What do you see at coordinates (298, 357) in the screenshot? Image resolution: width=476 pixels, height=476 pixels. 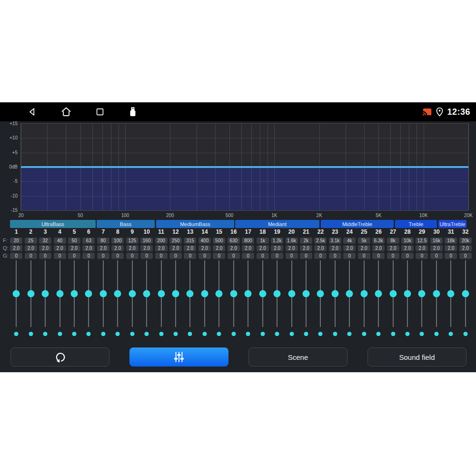 I see `scene-button: Scene` at bounding box center [298, 357].